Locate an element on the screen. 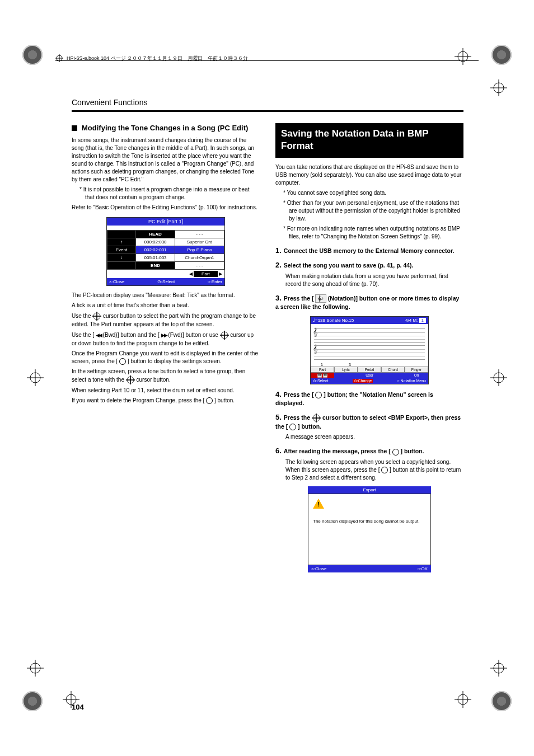  bmp-heading: Saving the Notation Data in BMP Format is located at coordinates (369, 140).